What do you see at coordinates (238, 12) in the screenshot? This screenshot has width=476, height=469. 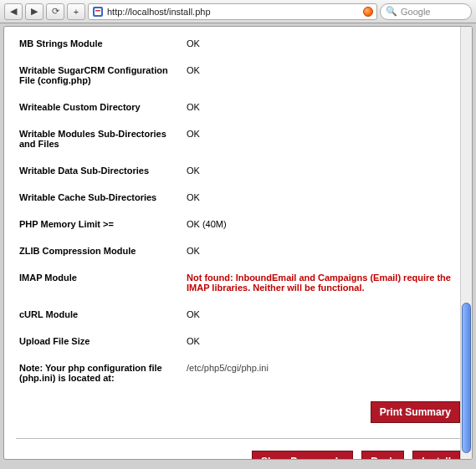 I see `browser-toolbar: ◀ ▶ ⟳ + http://localhost/install.php 🔍 G…` at bounding box center [238, 12].